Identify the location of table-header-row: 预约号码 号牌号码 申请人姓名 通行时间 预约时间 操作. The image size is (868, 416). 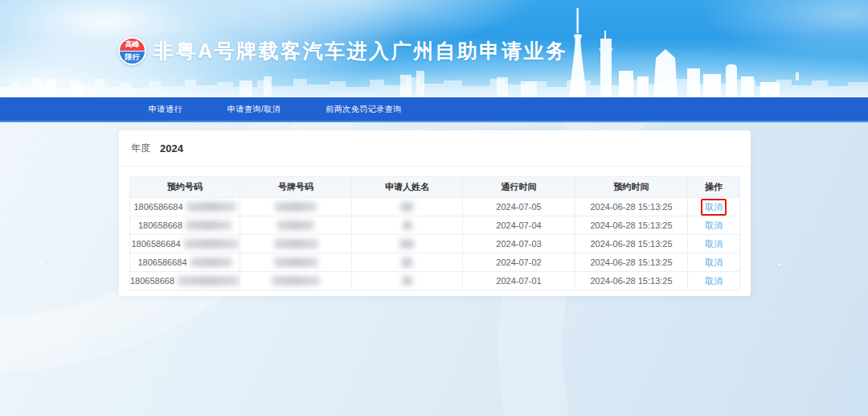
(435, 187).